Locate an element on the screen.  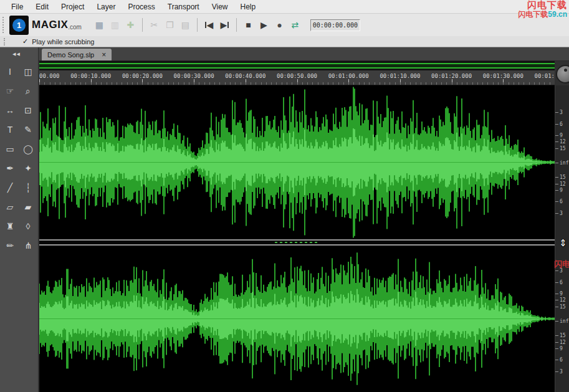
ruler-label: 00:01:20.000 is located at coordinates (451, 76).